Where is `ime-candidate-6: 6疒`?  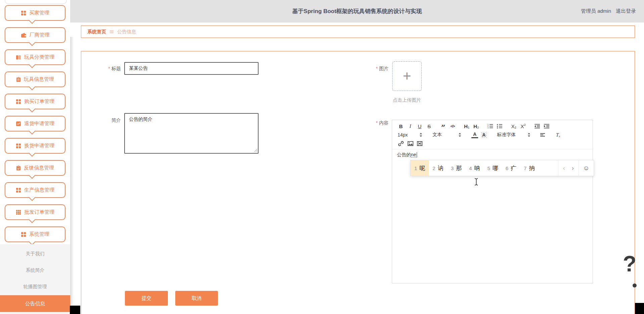
ime-candidate-6: 6疒 is located at coordinates (511, 168).